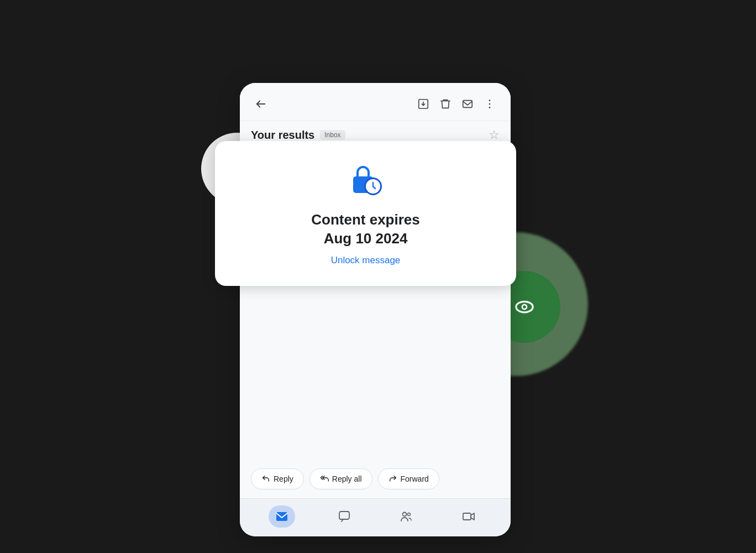 This screenshot has height=553, width=756. Describe the element at coordinates (282, 517) in the screenshot. I see `nav-mail-icon` at that location.